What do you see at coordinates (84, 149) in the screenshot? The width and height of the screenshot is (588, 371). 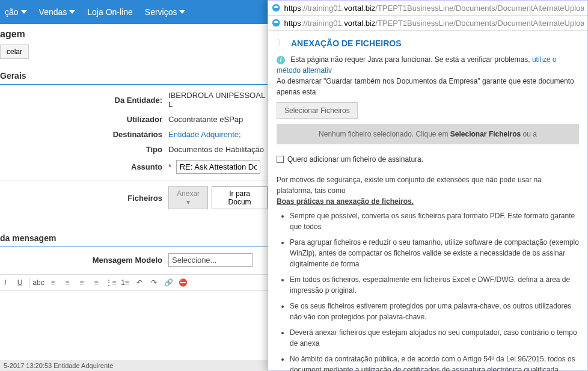 I see `tipo-label: Tipo` at bounding box center [84, 149].